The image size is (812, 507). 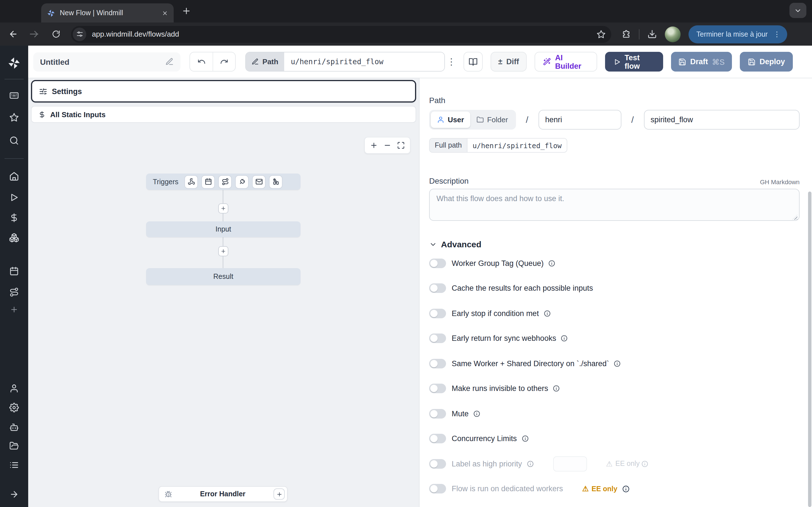 What do you see at coordinates (14, 271) in the screenshot?
I see `schedules-calendar-icon` at bounding box center [14, 271].